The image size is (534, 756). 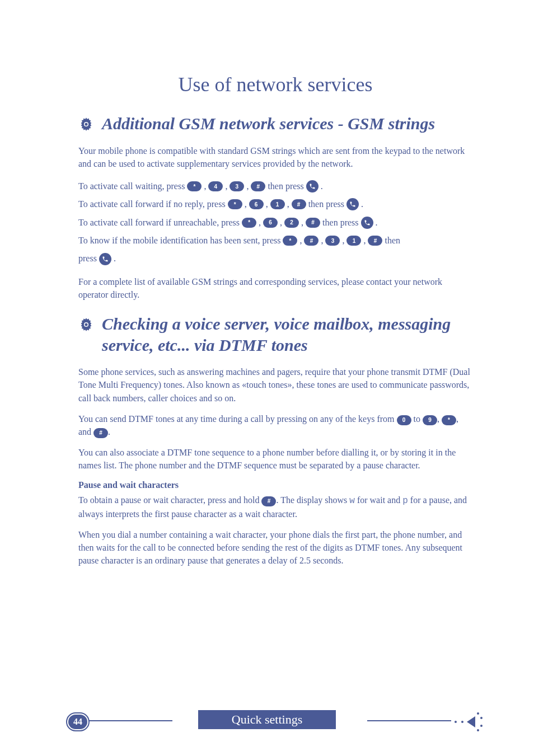 What do you see at coordinates (275, 507) in the screenshot?
I see `section2-p4: To obtain a pause or wait character, pre…` at bounding box center [275, 507].